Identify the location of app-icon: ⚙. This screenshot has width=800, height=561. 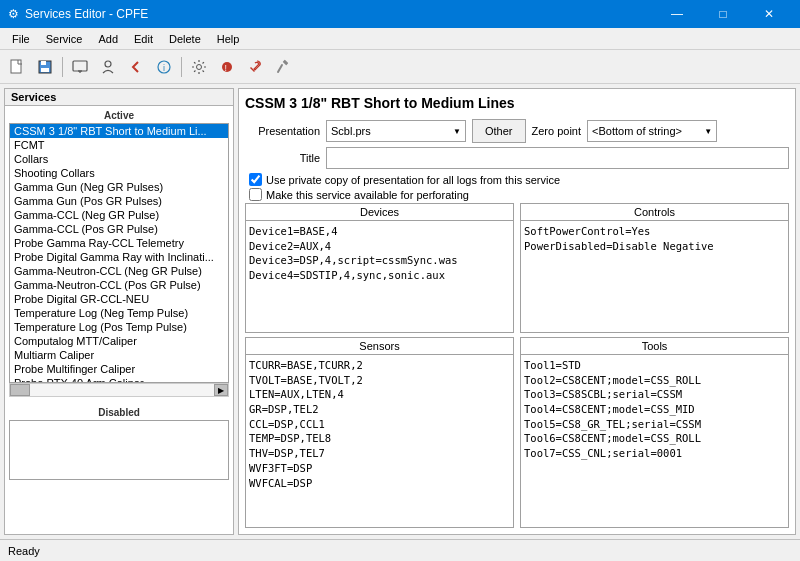
(14, 14).